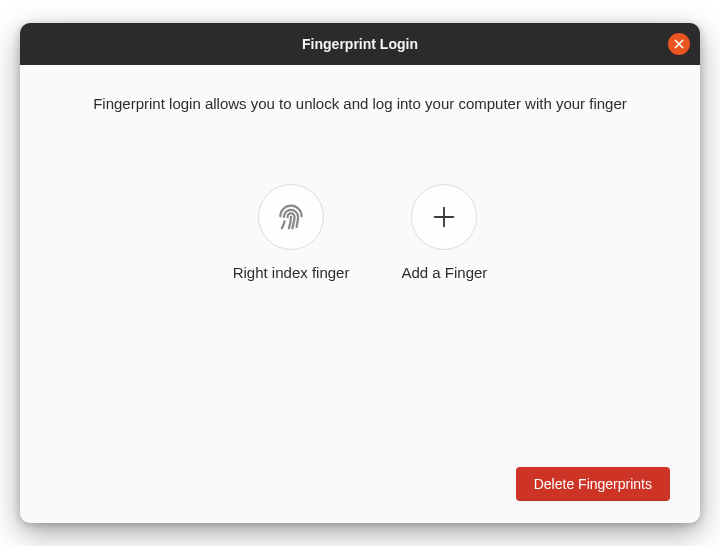 The width and height of the screenshot is (720, 546). Describe the element at coordinates (444, 272) in the screenshot. I see `add-finger-label: Add a Finger` at that location.